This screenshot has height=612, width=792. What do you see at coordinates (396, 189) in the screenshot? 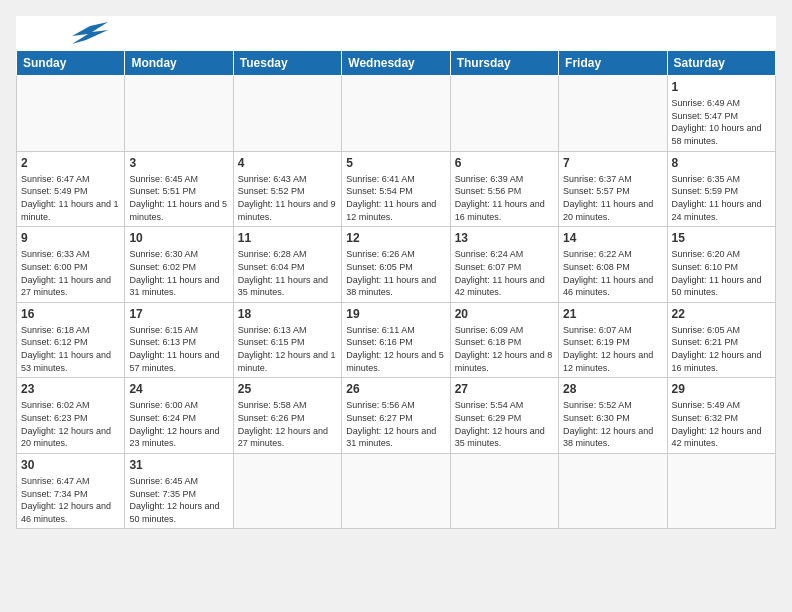
I see `calendar-cell: 5Sunrise: 6:41 AM Sunset: 5:54 PM Daylig…` at bounding box center [396, 189].